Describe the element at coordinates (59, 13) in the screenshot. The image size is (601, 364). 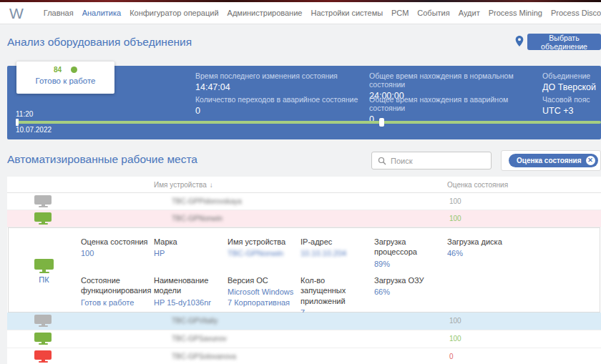
I see `nav-item-glavnaya: Главная` at that location.